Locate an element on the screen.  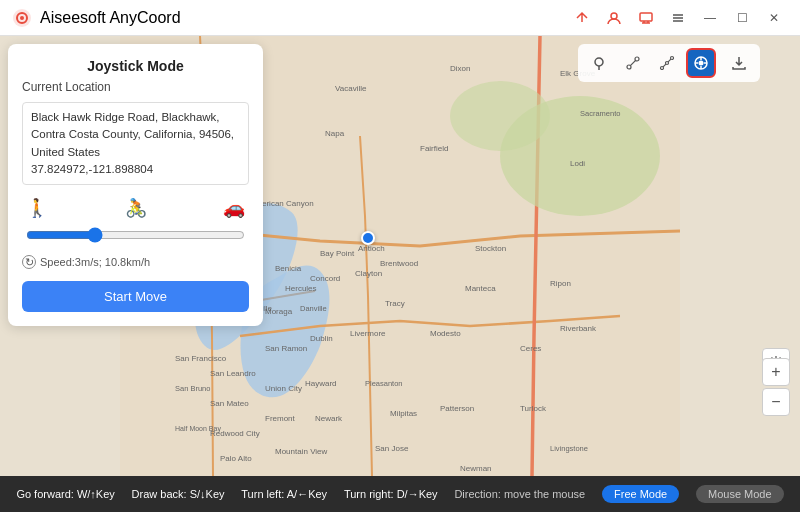
svg-text: Dixon is located at coordinates (460, 68).